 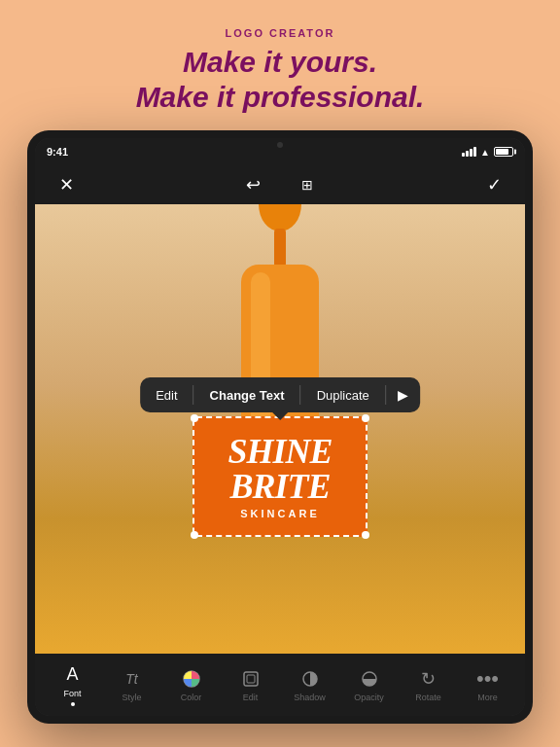 I want to click on tool-opacity: Opacity, so click(x=369, y=685).